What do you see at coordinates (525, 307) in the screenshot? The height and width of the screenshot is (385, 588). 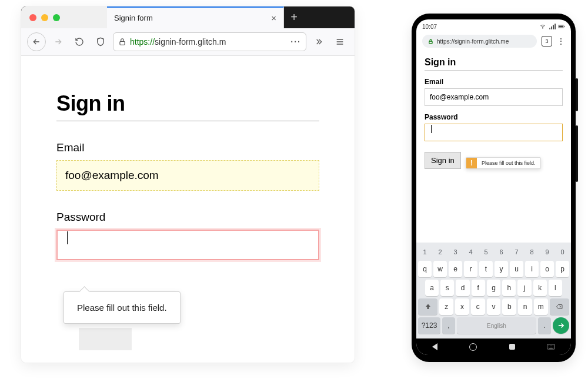 I see `key-n: n` at bounding box center [525, 307].